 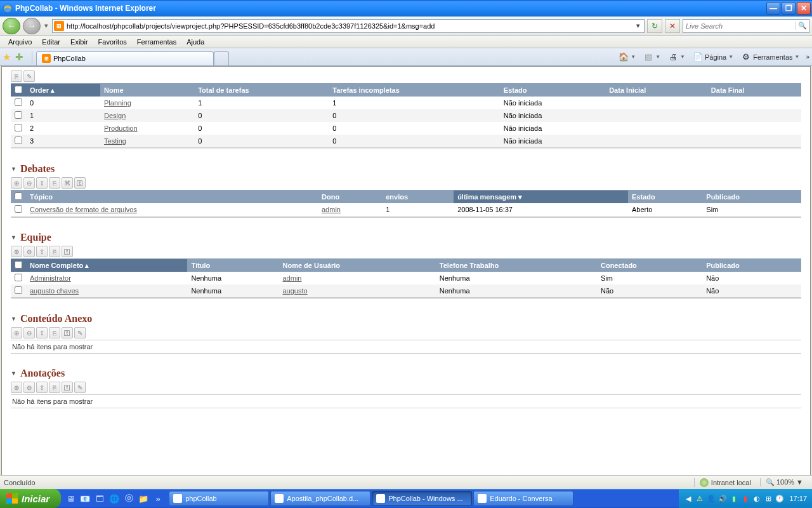 What do you see at coordinates (158, 498) in the screenshot?
I see `ql-more-icon: »` at bounding box center [158, 498].